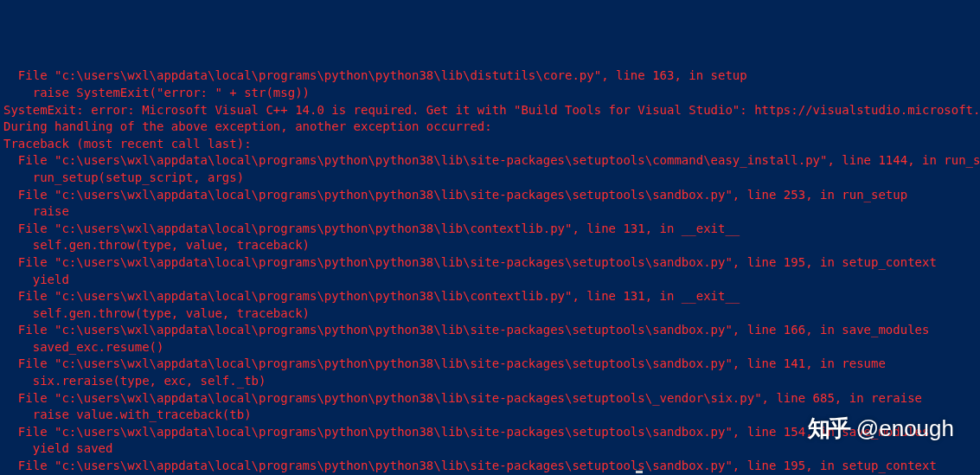  I want to click on traceback-line: saved_exc.resume(), so click(490, 348).